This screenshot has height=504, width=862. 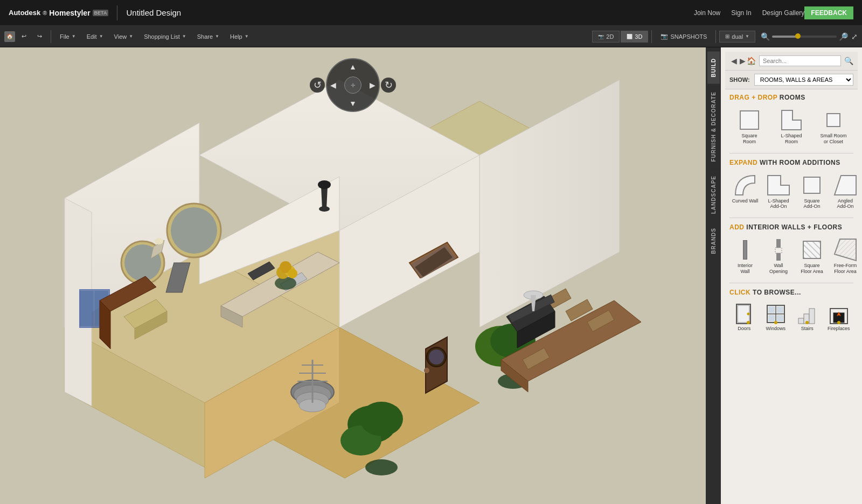 What do you see at coordinates (776, 328) in the screenshot?
I see `windows-label: Windows` at bounding box center [776, 328].